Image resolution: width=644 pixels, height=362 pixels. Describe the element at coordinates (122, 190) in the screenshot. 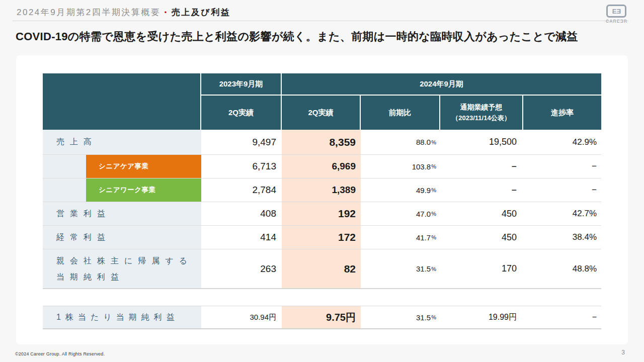

I see `row-label: シニアワーク事業` at that location.